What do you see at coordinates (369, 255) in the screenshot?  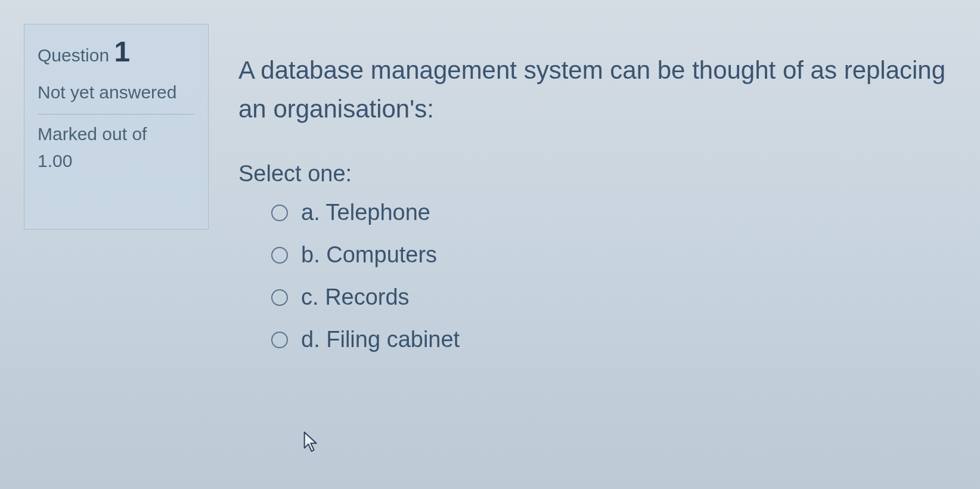 I see `option-text: b. Computers` at bounding box center [369, 255].